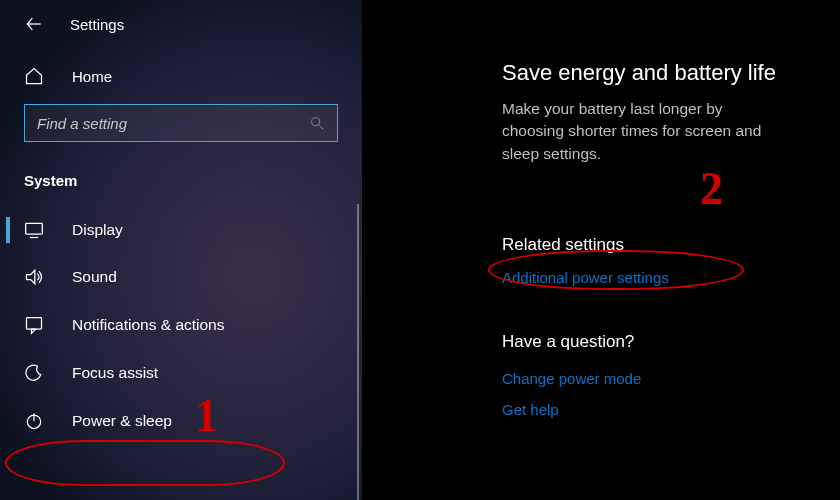 This screenshot has height=500, width=840. I want to click on related-settings-heading: Related settings, so click(641, 245).